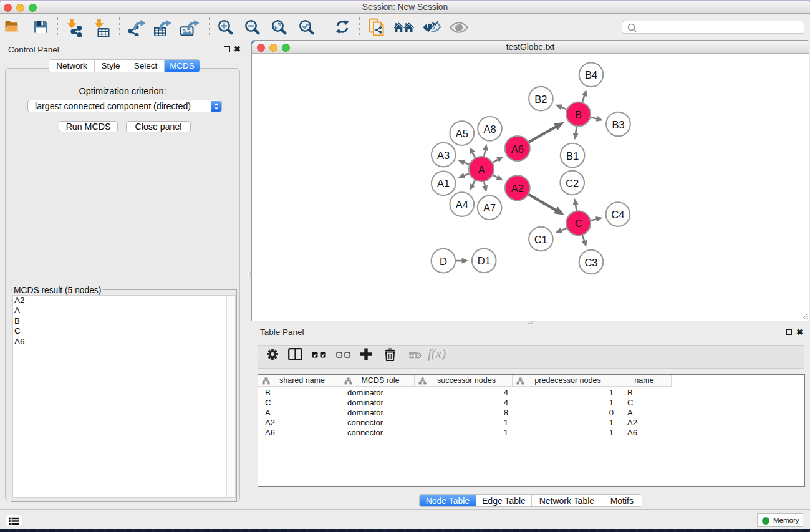  Describe the element at coordinates (443, 155) in the screenshot. I see `svg-text: A3` at that location.